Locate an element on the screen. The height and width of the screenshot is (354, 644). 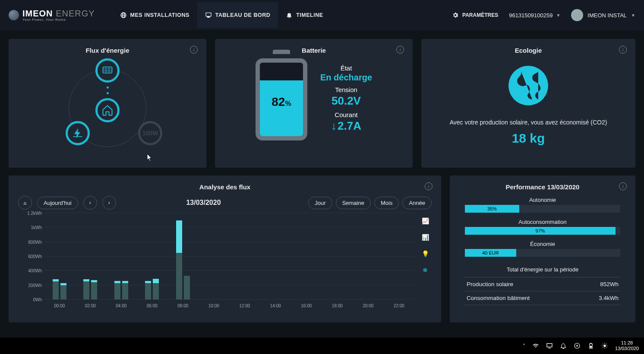
go-tray-icon is located at coordinates (577, 346).